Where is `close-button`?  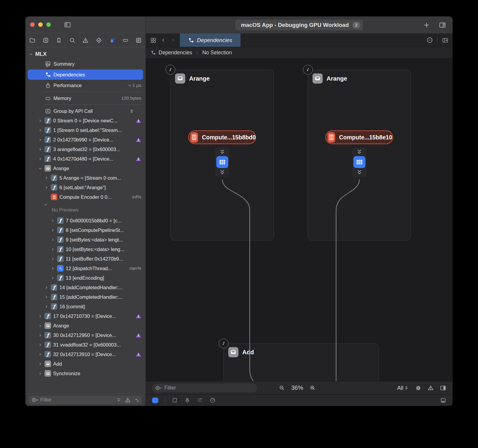
close-button is located at coordinates (32, 24).